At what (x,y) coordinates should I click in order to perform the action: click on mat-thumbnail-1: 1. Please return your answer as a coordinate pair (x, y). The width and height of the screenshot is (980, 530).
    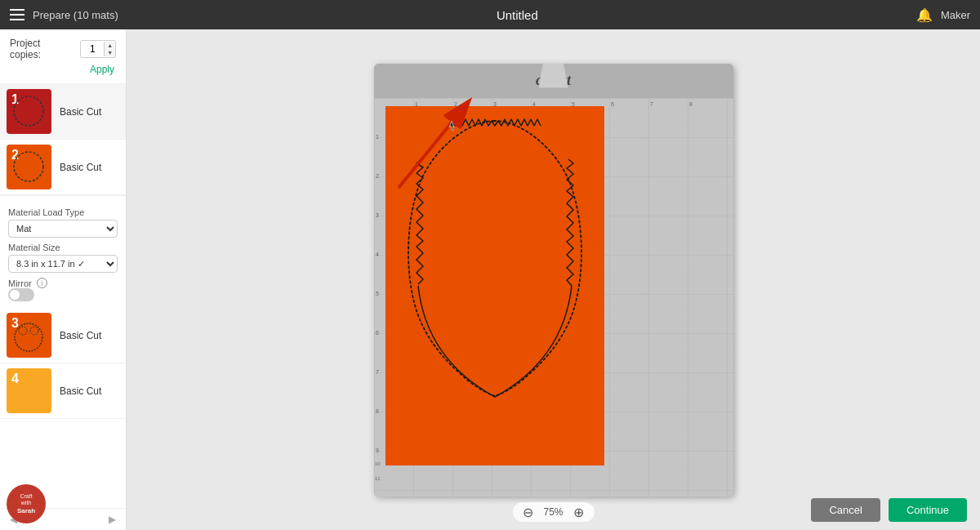
    Looking at the image, I should click on (29, 111).